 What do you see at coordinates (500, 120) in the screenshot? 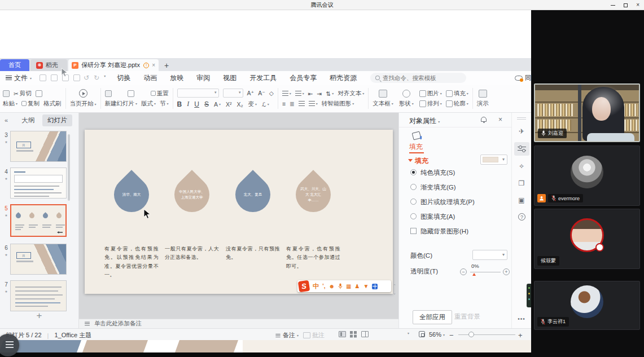
I see `close-panel-icon: ×` at bounding box center [500, 120].